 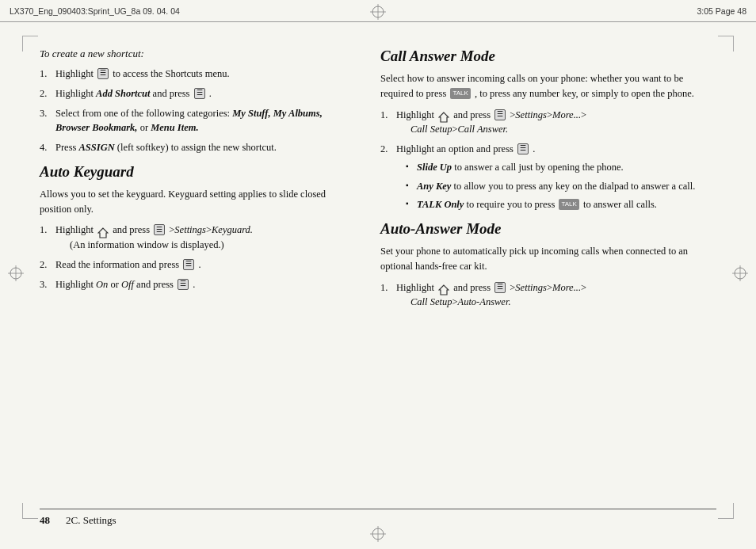 I want to click on off-label: Off, so click(x=128, y=284).